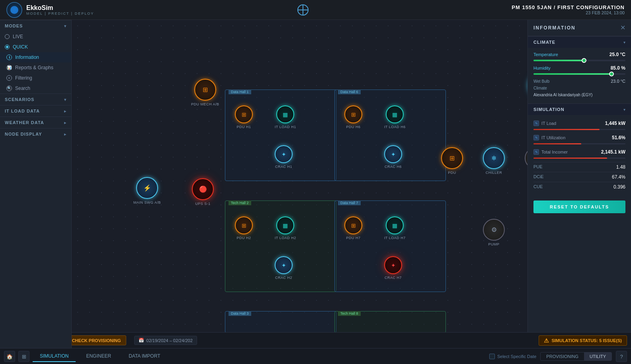 The width and height of the screenshot is (631, 364). Describe the element at coordinates (244, 228) in the screenshot. I see `pdu-h2-node: ⊞ PDU H2` at that location.